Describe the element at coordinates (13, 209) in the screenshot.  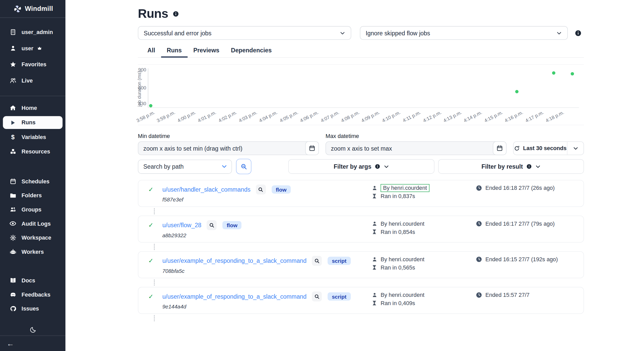
I see `groups-icon` at that location.